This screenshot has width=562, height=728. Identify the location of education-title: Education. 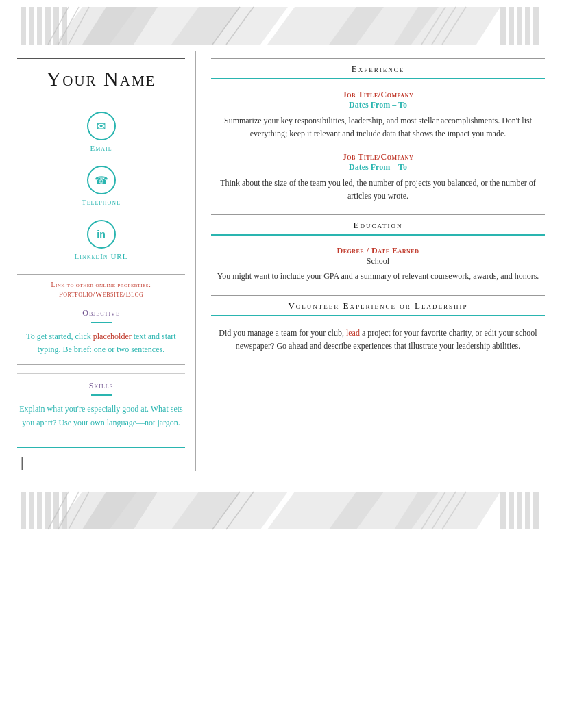
(378, 225).